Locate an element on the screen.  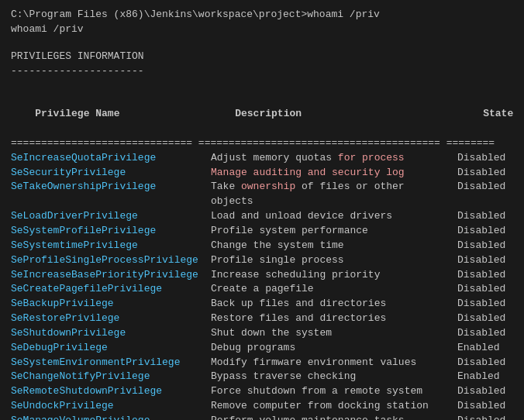
privilege-name: SeSystemEnvironmentPrivilege is located at coordinates (111, 363).